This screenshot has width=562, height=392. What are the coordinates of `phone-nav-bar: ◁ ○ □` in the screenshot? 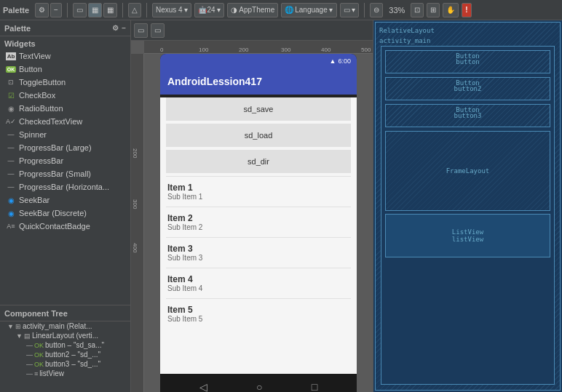 It's located at (258, 383).